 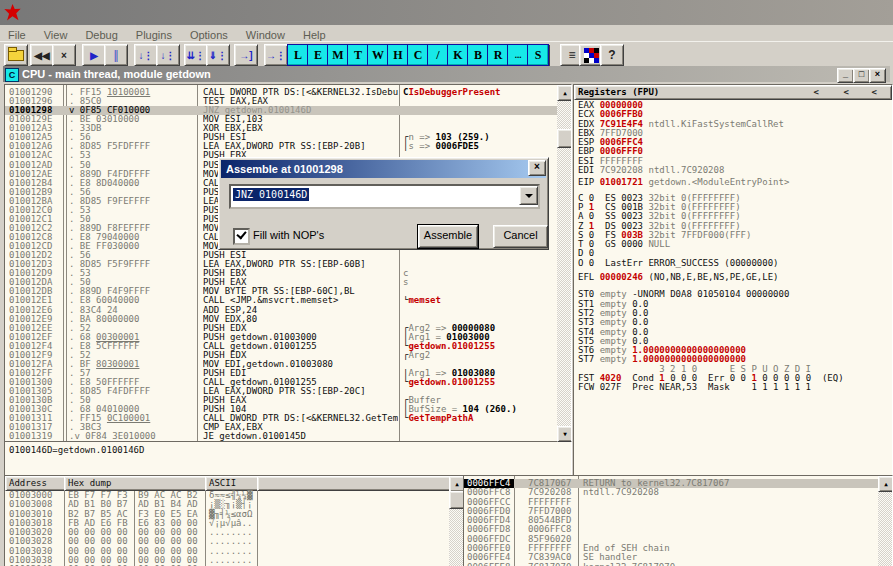 What do you see at coordinates (281, 138) in the screenshot?
I see `disasm-row: 010012A5. 56PUSH ESI┌n => 103 (259.)` at bounding box center [281, 138].